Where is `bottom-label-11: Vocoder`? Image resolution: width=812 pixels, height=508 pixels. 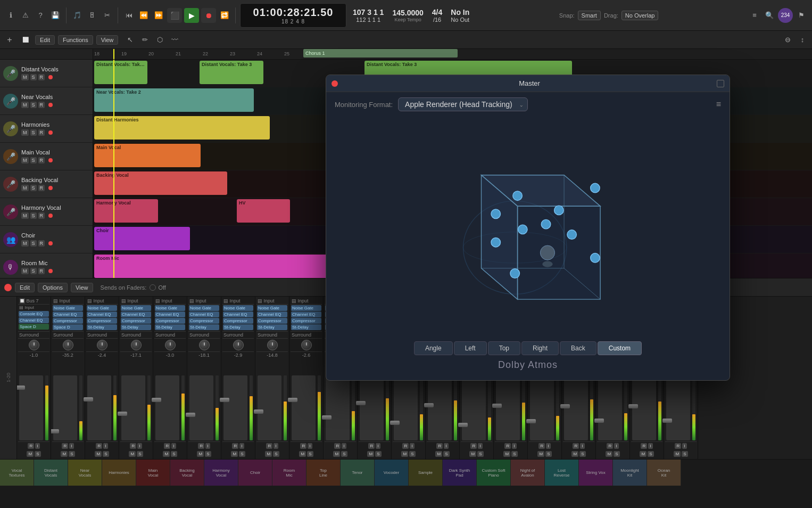 bottom-label-11: Vocoder is located at coordinates (392, 473).